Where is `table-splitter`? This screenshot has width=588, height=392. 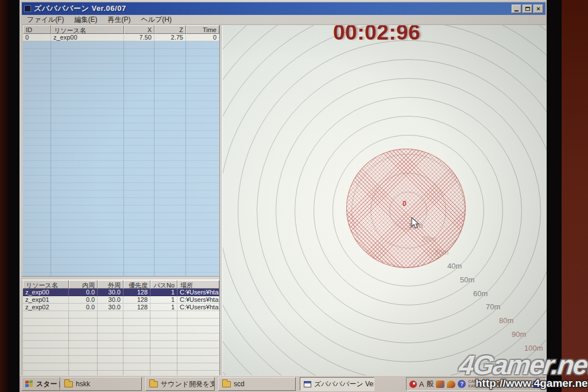 table-splitter is located at coordinates (121, 278).